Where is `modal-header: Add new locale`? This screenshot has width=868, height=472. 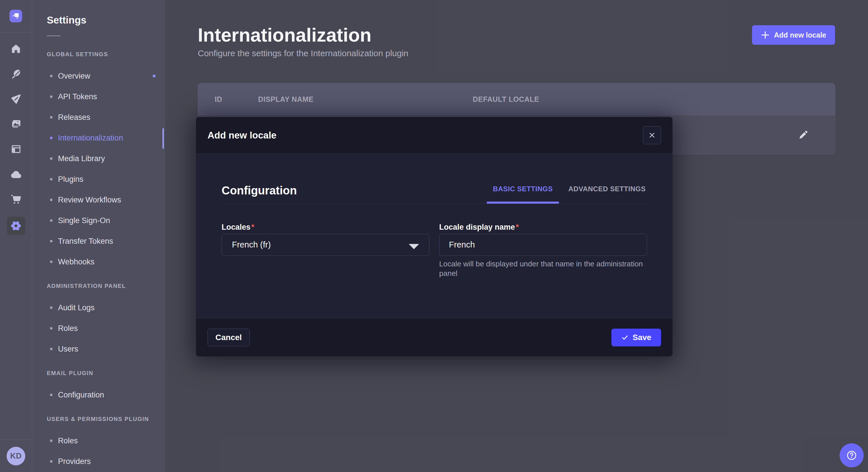 modal-header: Add new locale is located at coordinates (434, 135).